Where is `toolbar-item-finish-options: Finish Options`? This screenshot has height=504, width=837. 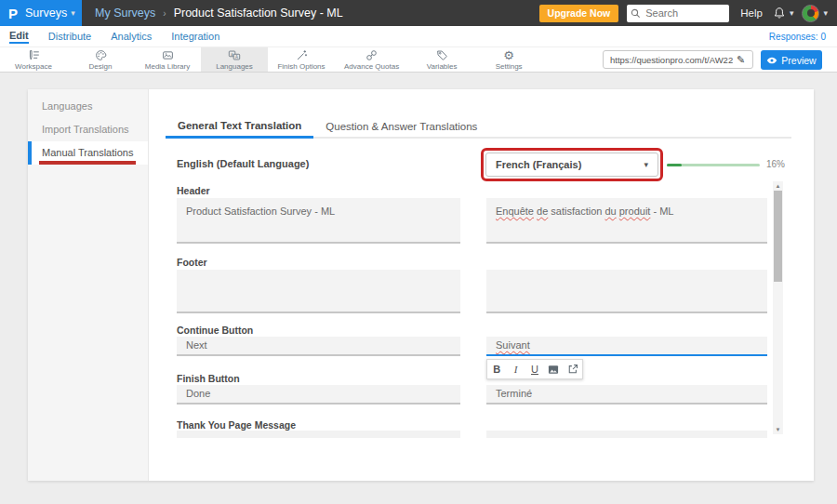 toolbar-item-finish-options: Finish Options is located at coordinates (301, 60).